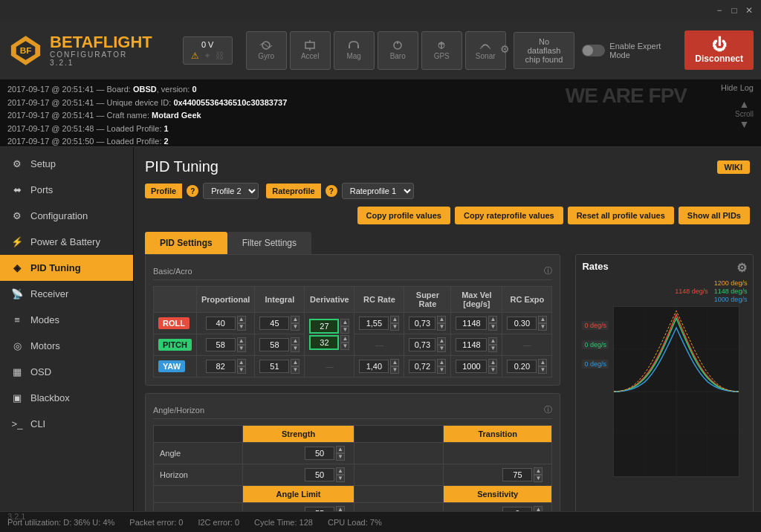  I want to click on baro-sensor-btn: Baro, so click(398, 51).